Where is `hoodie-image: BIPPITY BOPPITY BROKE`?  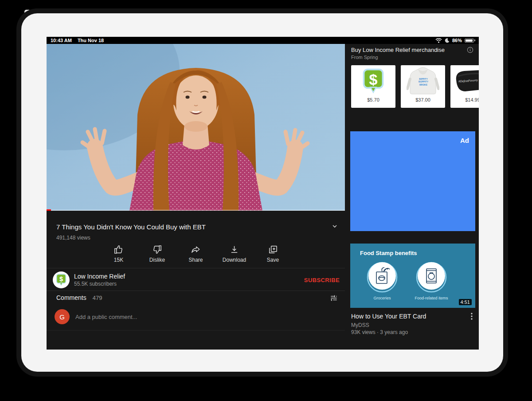
hoodie-image: BIPPITY BOPPITY BROKE is located at coordinates (423, 81).